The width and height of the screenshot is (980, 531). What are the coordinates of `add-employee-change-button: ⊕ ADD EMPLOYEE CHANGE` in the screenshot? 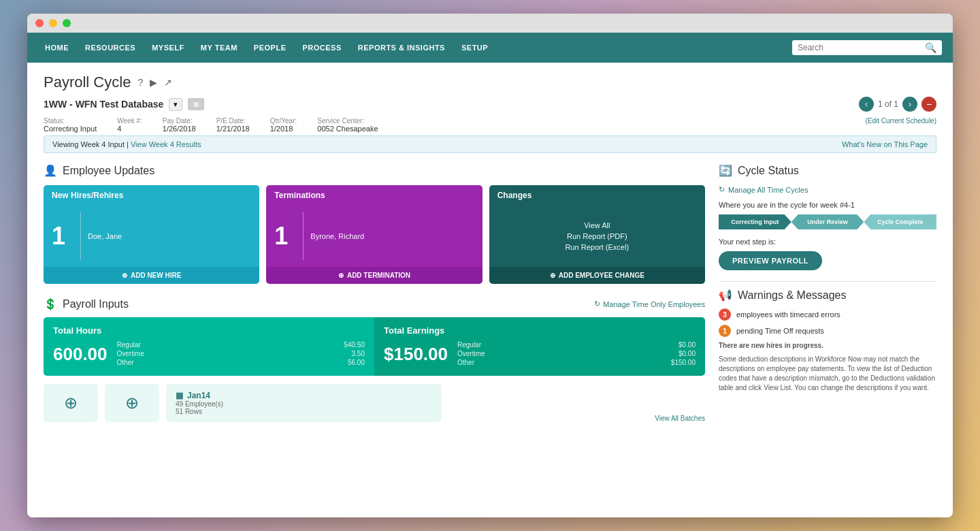 It's located at (598, 275).